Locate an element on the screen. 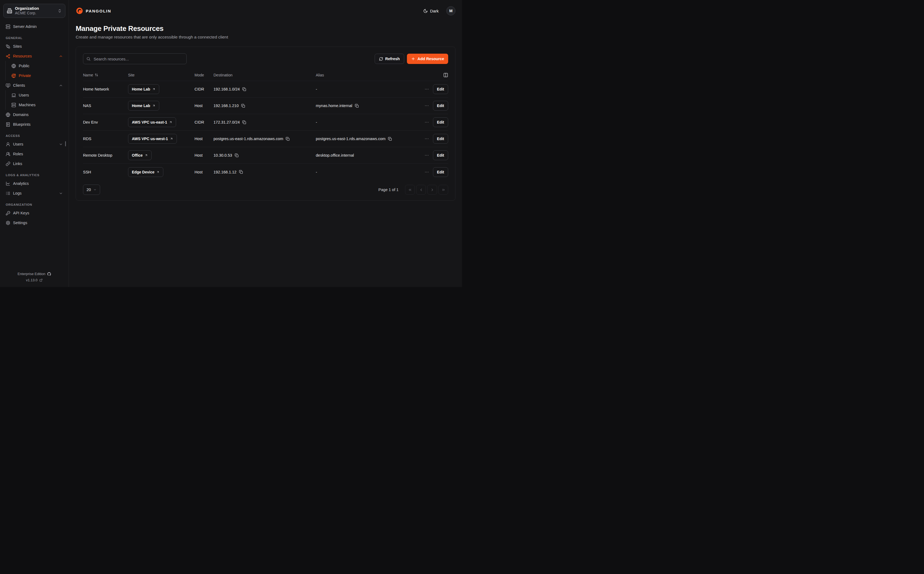 The height and width of the screenshot is (574, 924). table-row-dev-env: Dev EnvAWS VPC us-east-1CIDR172.31.27.0/… is located at coordinates (266, 122).